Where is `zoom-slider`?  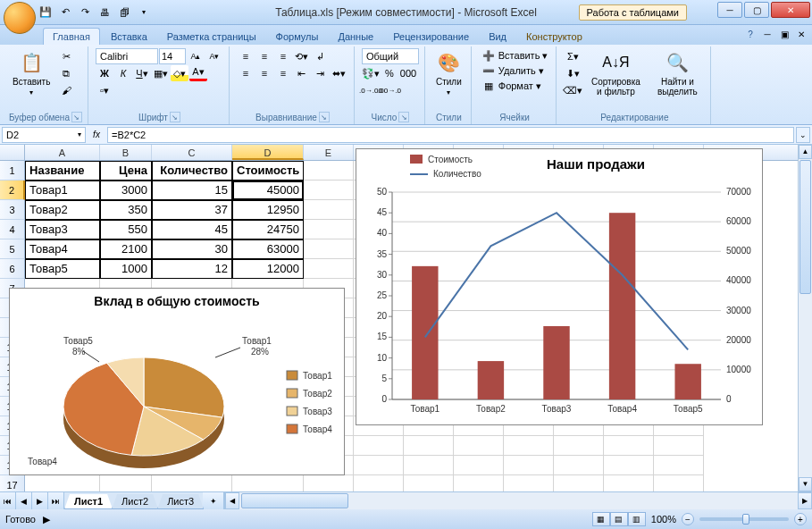 zoom-slider is located at coordinates (744, 519).